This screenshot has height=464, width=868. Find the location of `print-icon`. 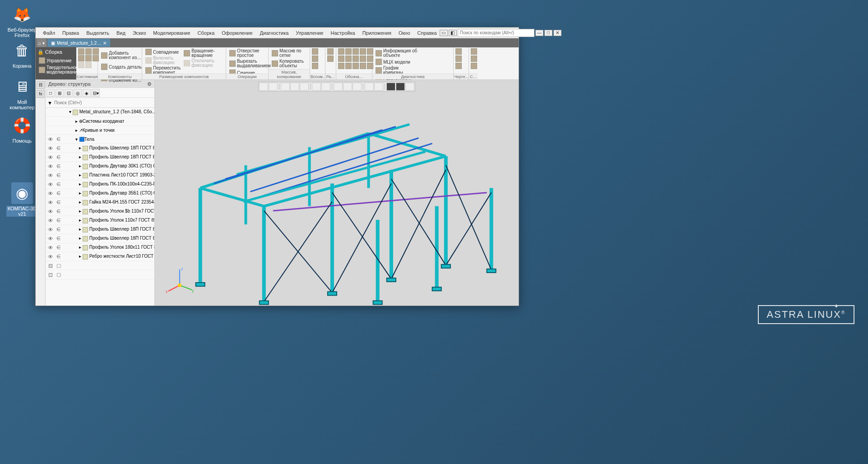

print-icon is located at coordinates (81, 58).